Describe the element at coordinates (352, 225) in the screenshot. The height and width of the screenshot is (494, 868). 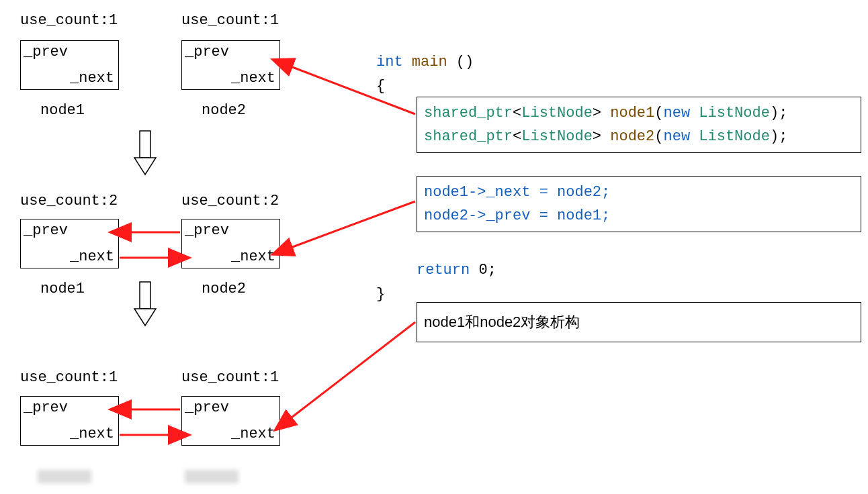
I see `arrow-codebox2-to-stage2` at that location.